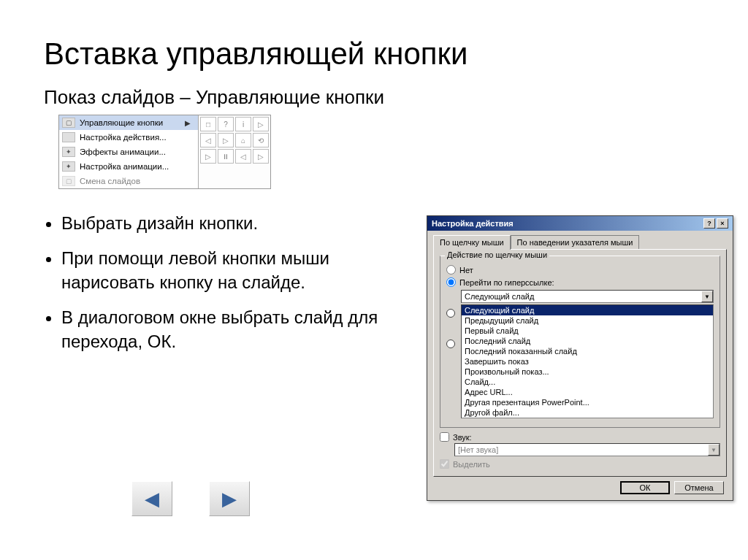  I want to click on shape-button: ?, so click(226, 124).